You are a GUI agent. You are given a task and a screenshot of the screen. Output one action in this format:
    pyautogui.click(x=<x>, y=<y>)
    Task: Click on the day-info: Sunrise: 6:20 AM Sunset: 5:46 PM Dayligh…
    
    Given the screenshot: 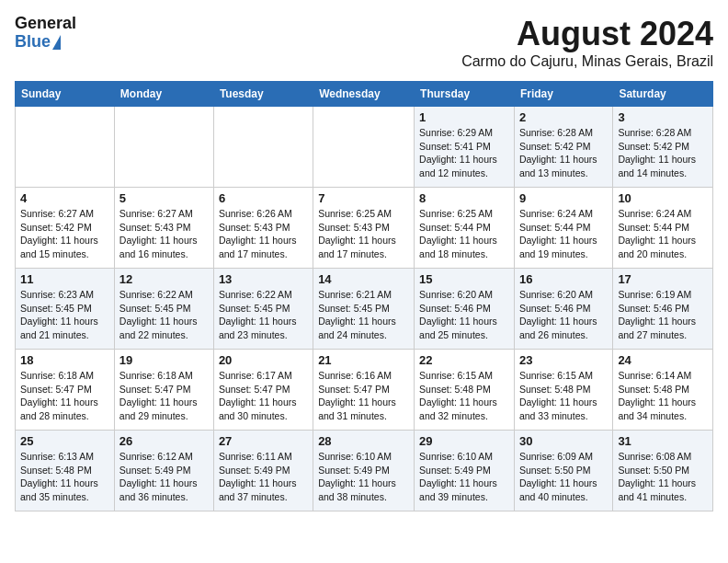 What is the action you would take?
    pyautogui.click(x=464, y=315)
    